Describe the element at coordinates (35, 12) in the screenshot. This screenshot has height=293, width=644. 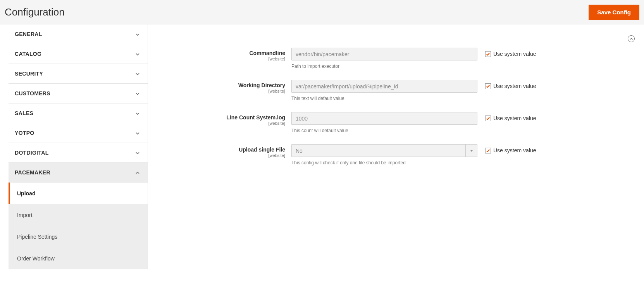
I see `page-title: Configuration` at that location.